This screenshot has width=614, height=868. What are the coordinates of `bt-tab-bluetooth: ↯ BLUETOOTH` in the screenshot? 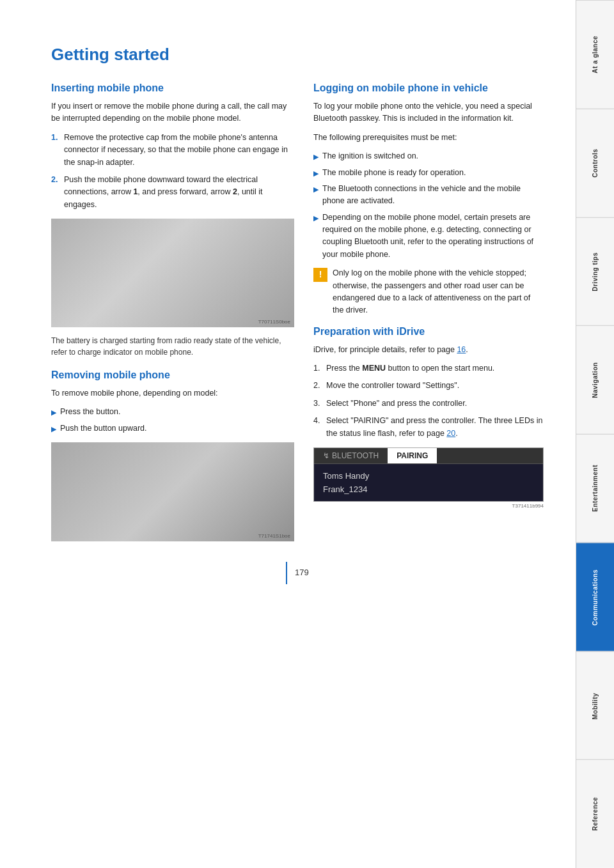 It's located at (350, 456).